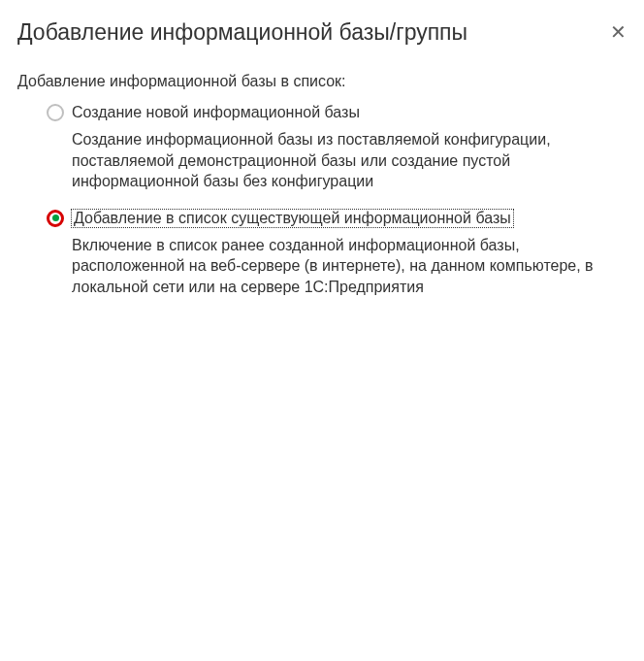 Image resolution: width=644 pixels, height=661 pixels. I want to click on close-icon: ✕, so click(618, 31).